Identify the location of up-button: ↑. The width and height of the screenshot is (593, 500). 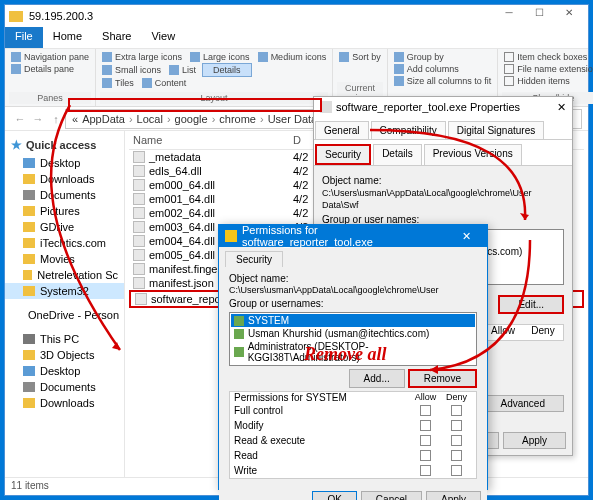
(56, 119).